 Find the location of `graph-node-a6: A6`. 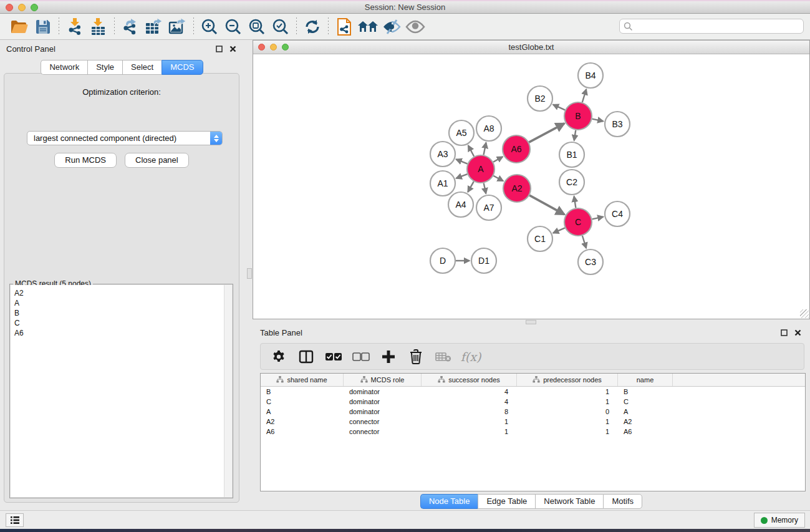

graph-node-a6: A6 is located at coordinates (516, 149).